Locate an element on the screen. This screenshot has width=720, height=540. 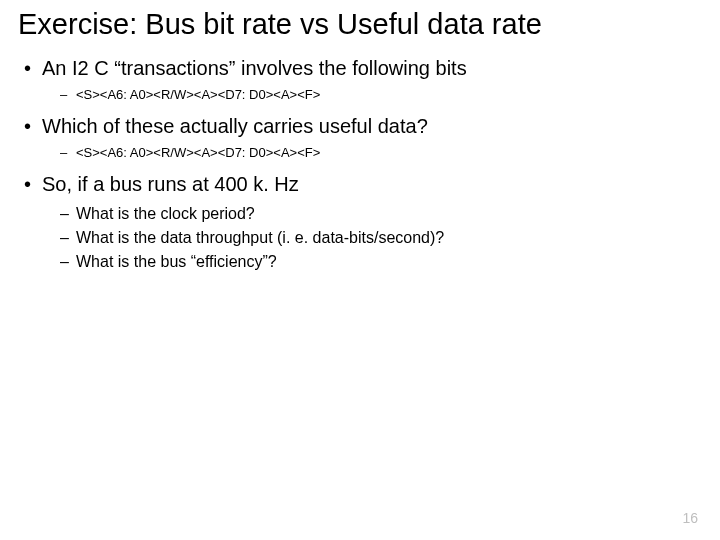
bullet-2-text: Which of these actually carries useful d… is located at coordinates (235, 126).